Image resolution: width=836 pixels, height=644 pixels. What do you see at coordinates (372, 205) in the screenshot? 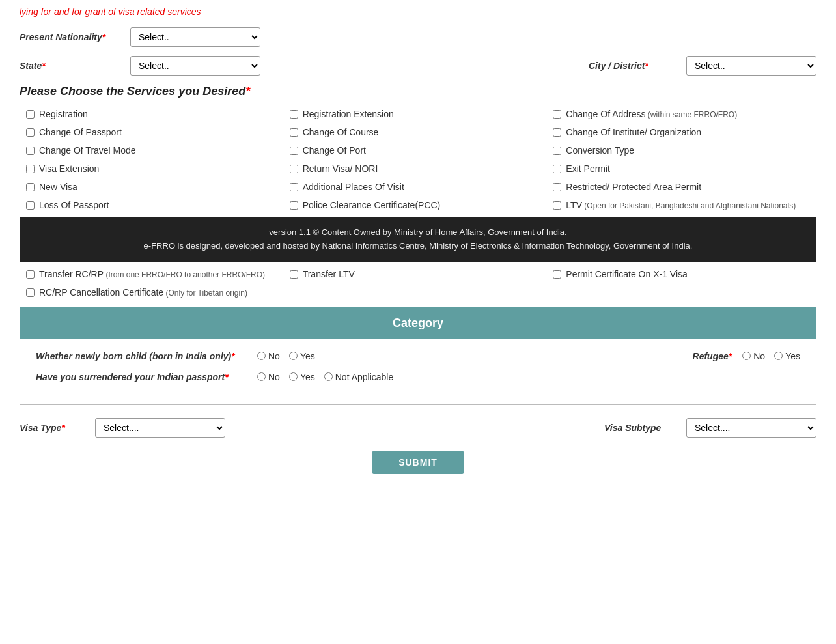
I see `service-label-police-clearance: Police Clearance Certificate(PCC)` at bounding box center [372, 205].